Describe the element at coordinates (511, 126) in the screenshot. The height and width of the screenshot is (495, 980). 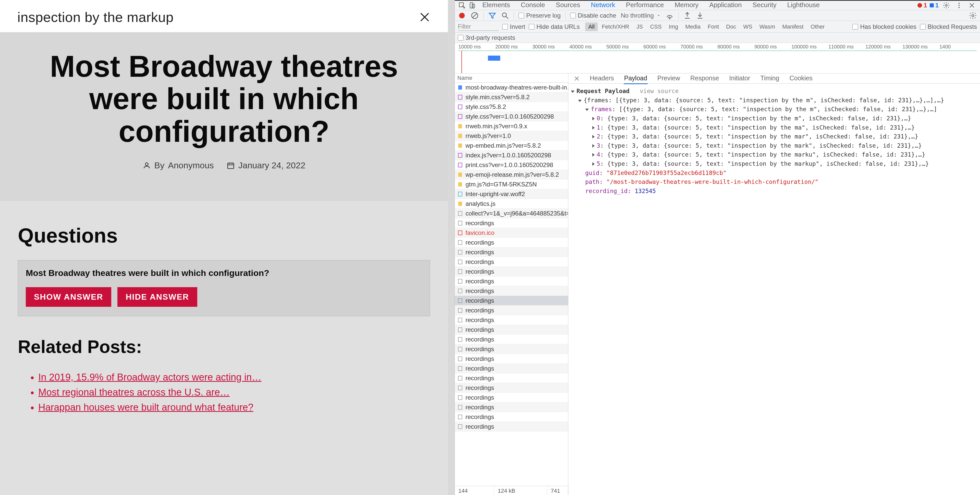
I see `request-row: rrweb.min.js?ver=0.9.x` at that location.